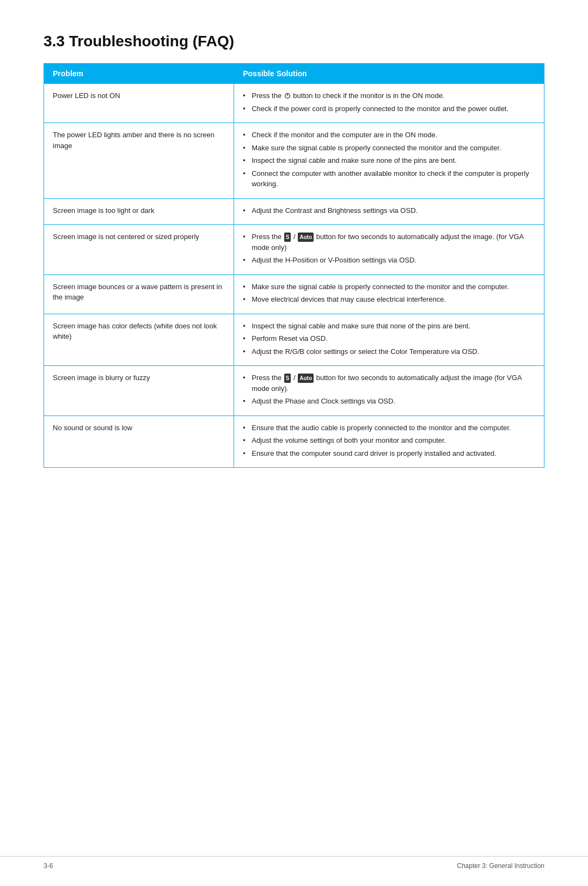 The height and width of the screenshot is (886, 588). What do you see at coordinates (389, 352) in the screenshot?
I see `list-item: Adjust the R/G/B color settings or selec…` at bounding box center [389, 352].